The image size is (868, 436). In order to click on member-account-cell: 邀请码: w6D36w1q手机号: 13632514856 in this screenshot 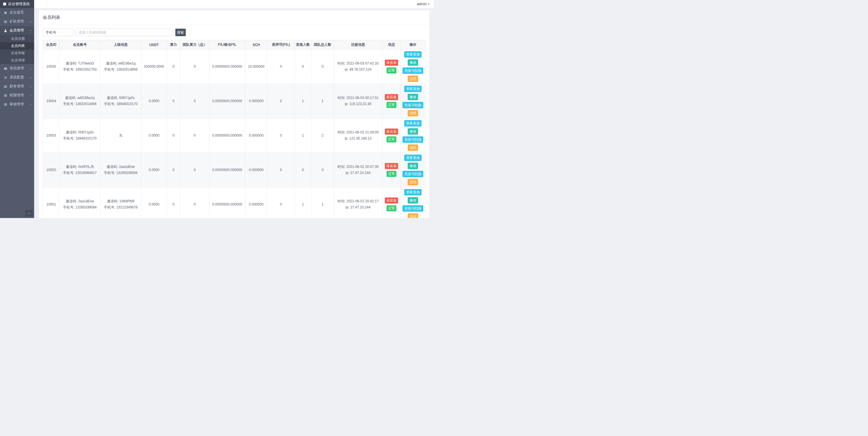, I will do `click(80, 101)`.